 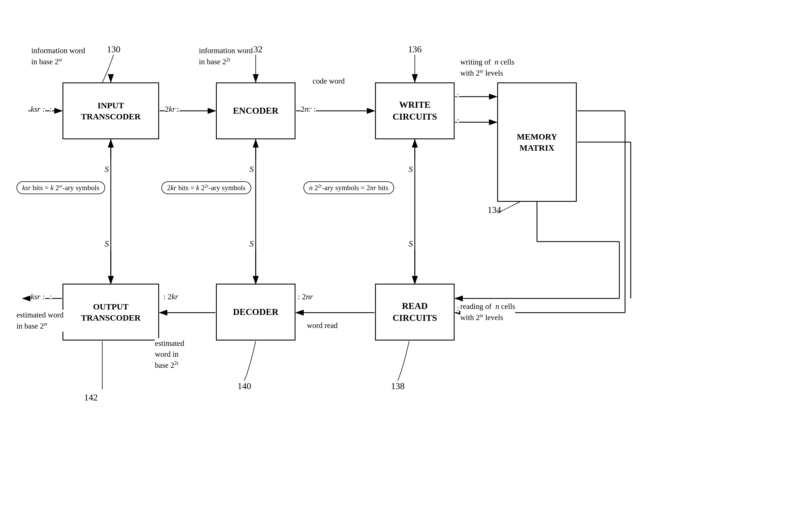 I want to click on write-circuits-block: WRITECIRCUITS, so click(x=415, y=111).